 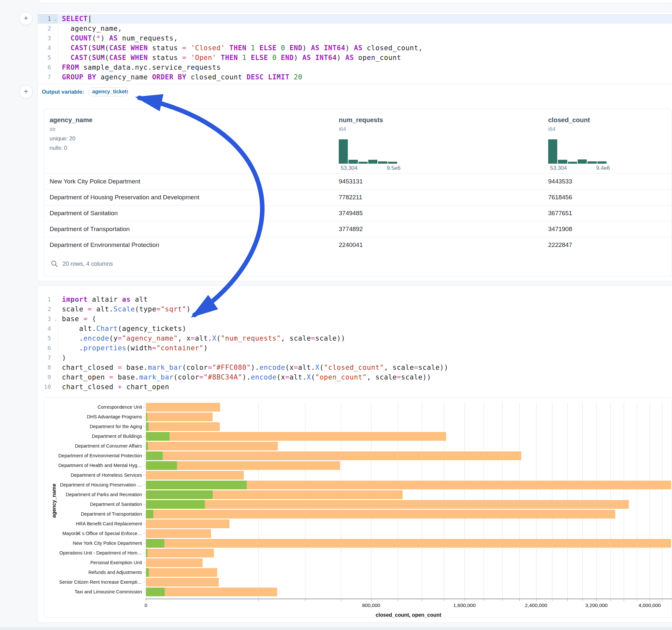 I want to click on sql-code-text: agency_name,, so click(x=90, y=28).